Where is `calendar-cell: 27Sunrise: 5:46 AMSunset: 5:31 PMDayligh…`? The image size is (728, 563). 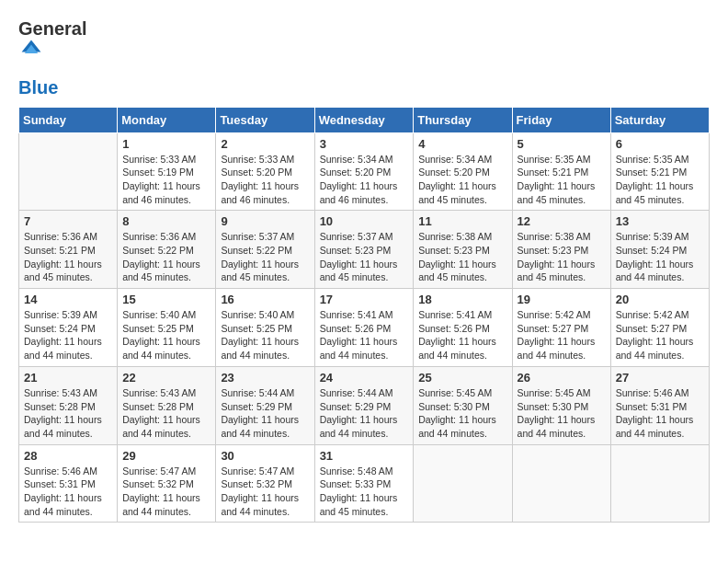
calendar-cell: 27Sunrise: 5:46 AMSunset: 5:31 PMDayligh… is located at coordinates (660, 405).